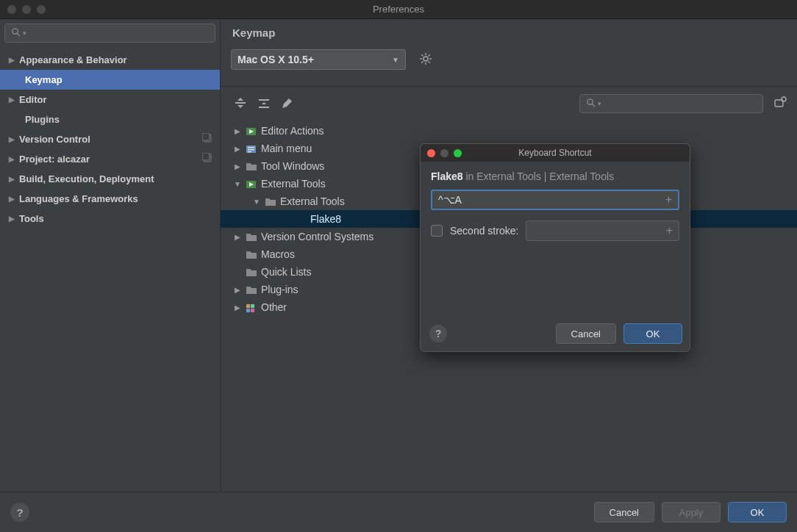  What do you see at coordinates (671, 104) in the screenshot?
I see `actions-search-input: ▾` at bounding box center [671, 104].